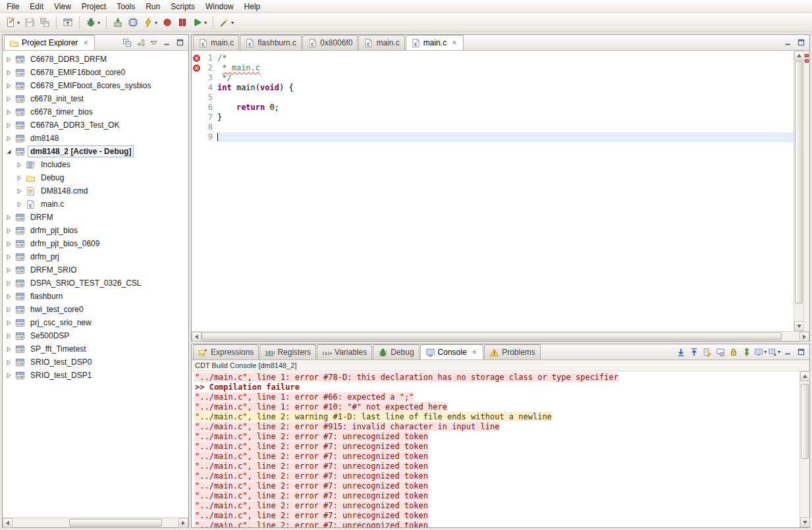  I want to click on scroll-lock-button, so click(734, 352).